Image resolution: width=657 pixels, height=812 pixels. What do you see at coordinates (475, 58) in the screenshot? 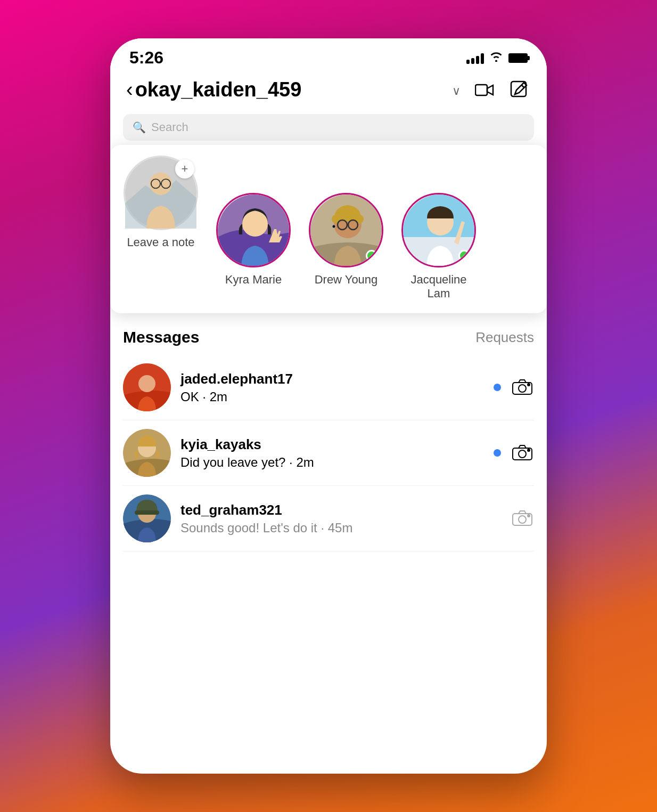
I see `signal-icon` at bounding box center [475, 58].